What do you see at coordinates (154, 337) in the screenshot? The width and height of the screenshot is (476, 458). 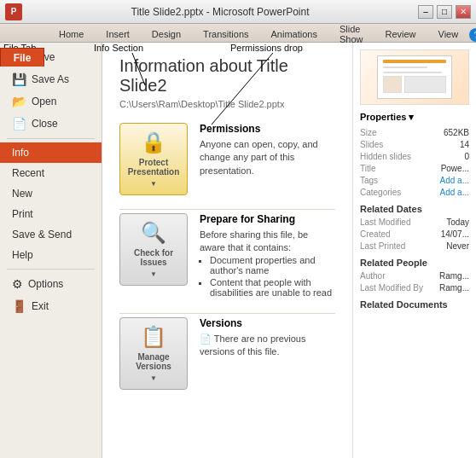 I see `versions-icon: 📋` at bounding box center [154, 337].